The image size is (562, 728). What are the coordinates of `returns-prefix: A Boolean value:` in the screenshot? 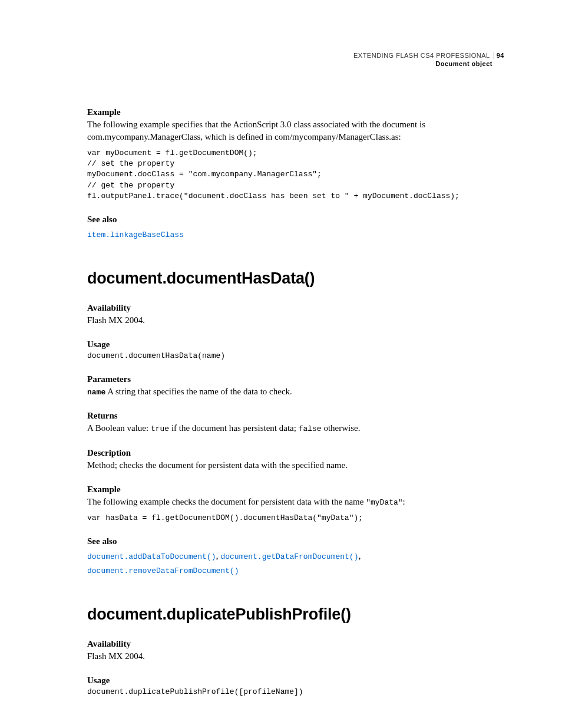 It's located at (119, 428).